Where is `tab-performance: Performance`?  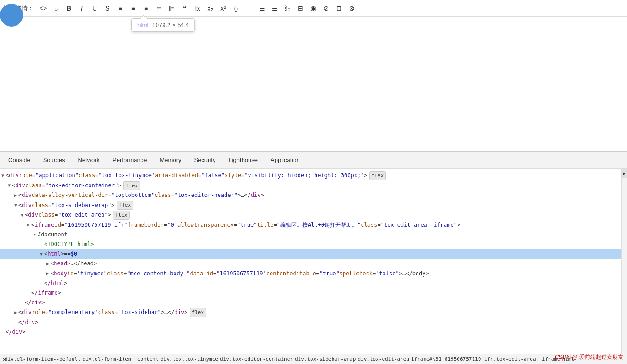 tab-performance: Performance is located at coordinates (130, 161).